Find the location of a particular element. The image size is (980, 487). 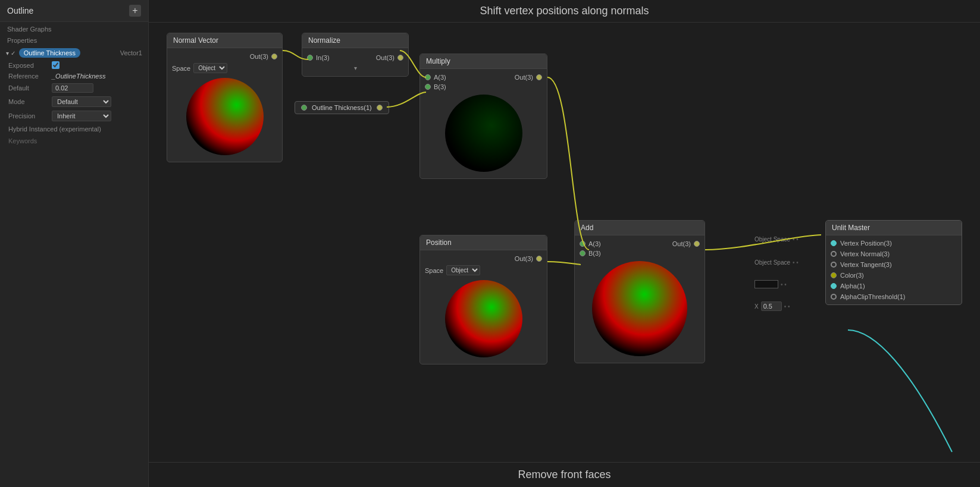

vertex-normal-dot is located at coordinates (834, 254).